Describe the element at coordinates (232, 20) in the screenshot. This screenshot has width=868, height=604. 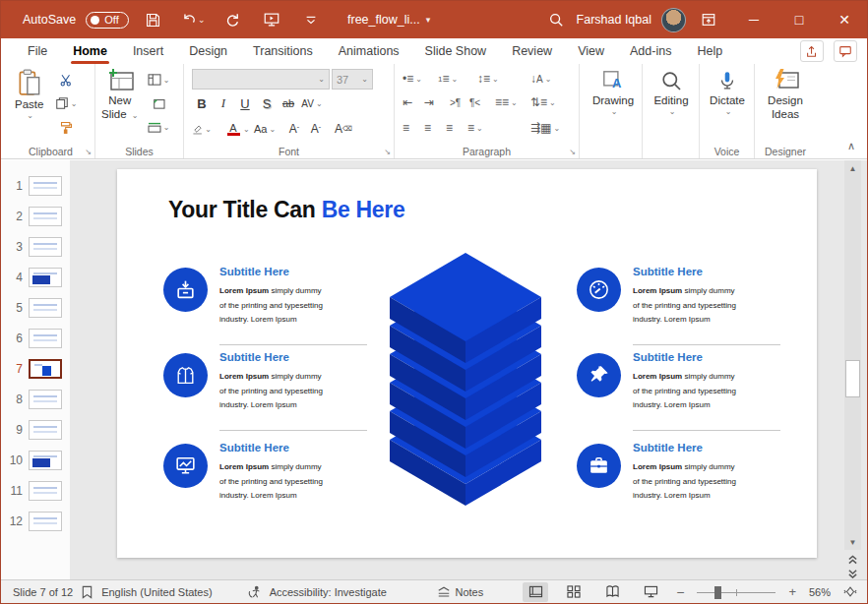
I see `redo-button` at that location.